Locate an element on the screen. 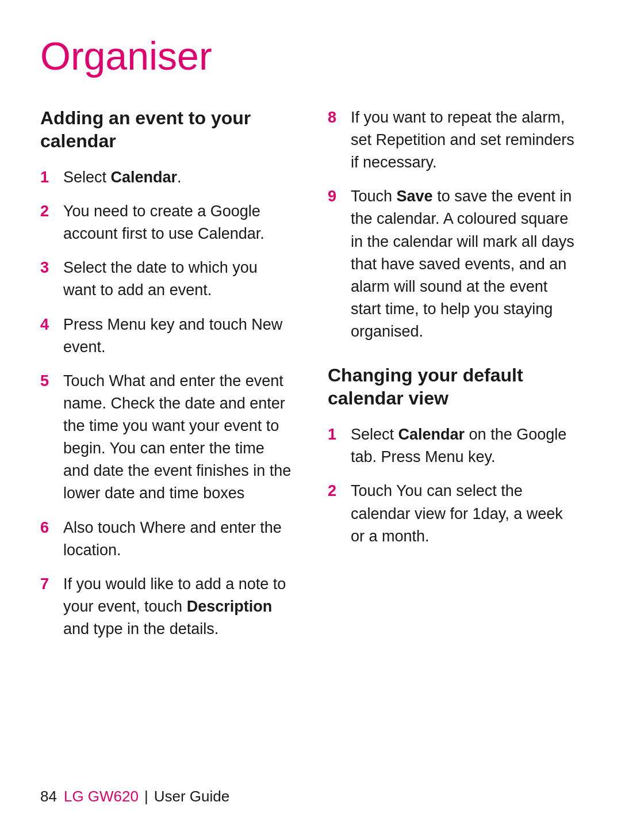 This screenshot has height=840, width=621. list-item: 6 Also touch Where and enter the locatio… is located at coordinates (167, 539).